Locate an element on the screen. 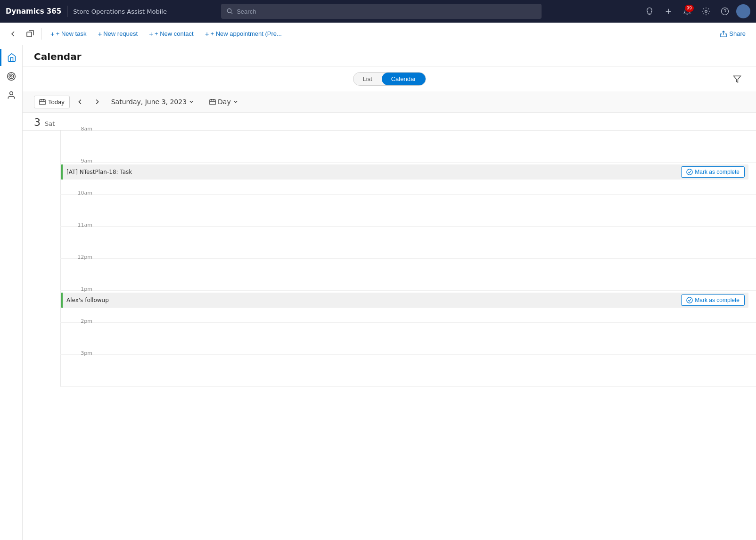 This screenshot has width=756, height=540. prev-date-button is located at coordinates (80, 102).